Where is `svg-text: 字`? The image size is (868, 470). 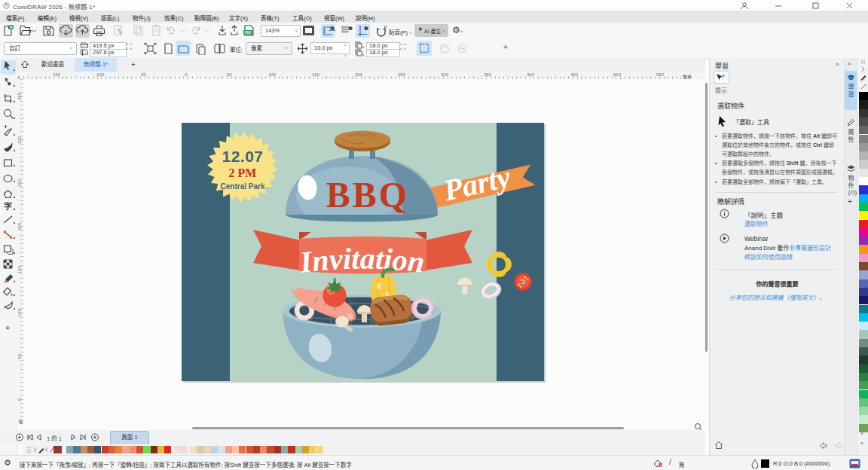 svg-text: 字 is located at coordinates (8, 206).